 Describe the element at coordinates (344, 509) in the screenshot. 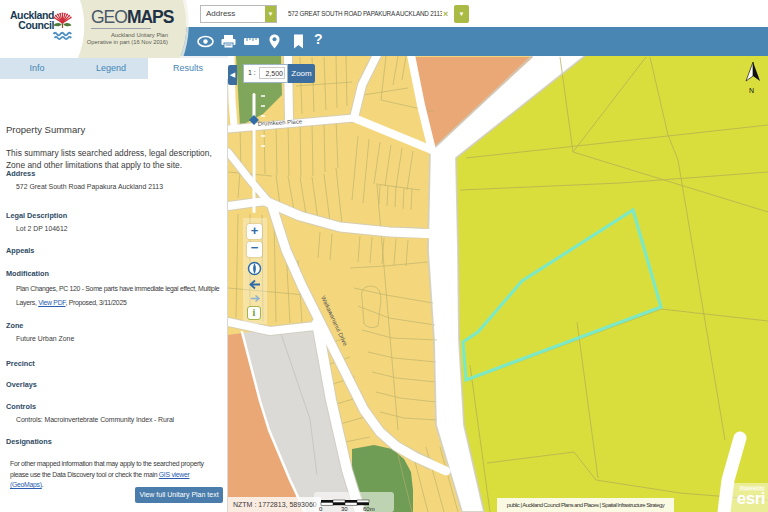

I see `svg-text: 30` at that location.